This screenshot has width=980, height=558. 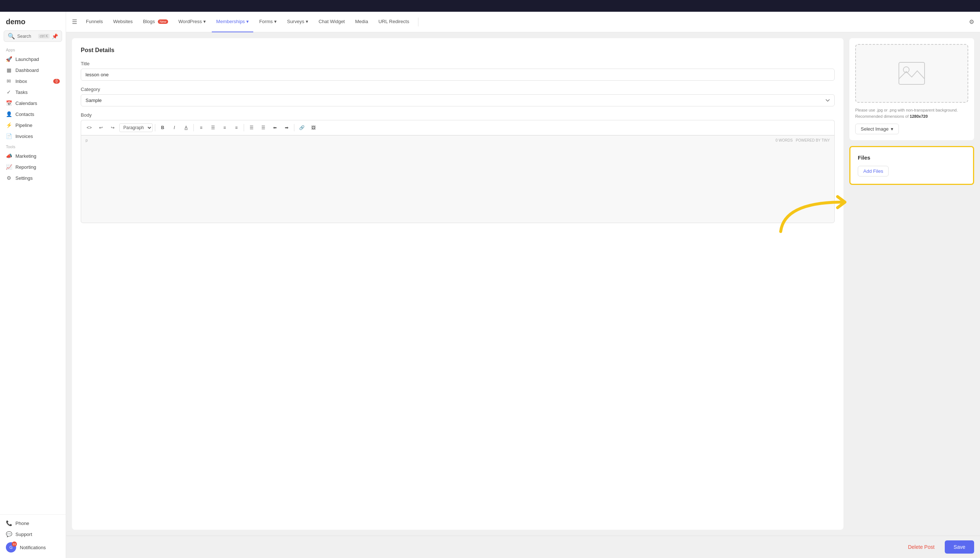 I want to click on sidebar-item-tasks: ✓ Tasks, so click(x=33, y=92).